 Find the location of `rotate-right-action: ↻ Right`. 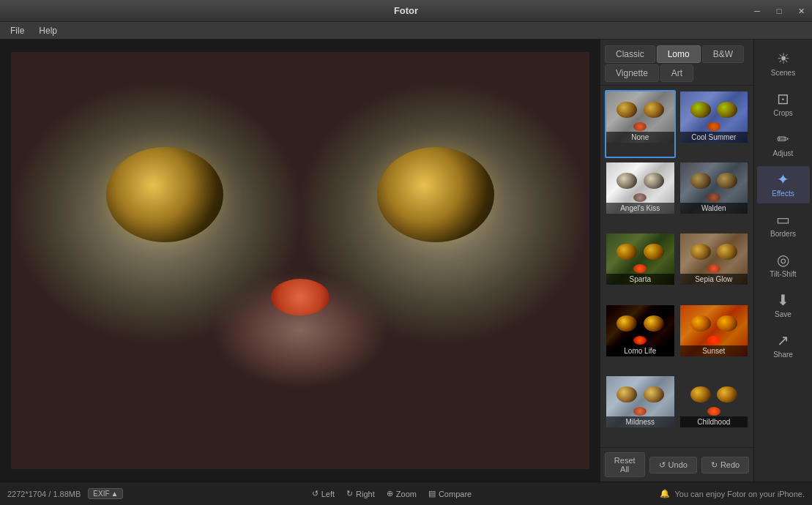

rotate-right-action: ↻ Right is located at coordinates (360, 493).